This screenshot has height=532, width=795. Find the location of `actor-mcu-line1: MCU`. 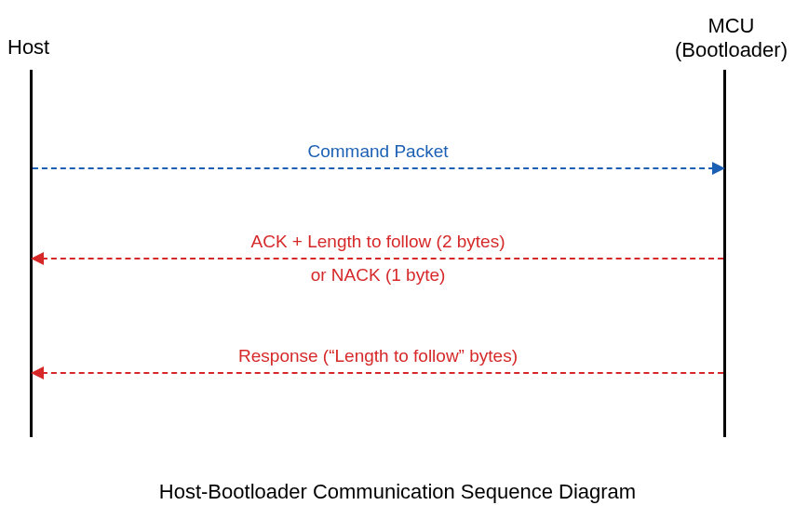

actor-mcu-line1: MCU is located at coordinates (732, 26).